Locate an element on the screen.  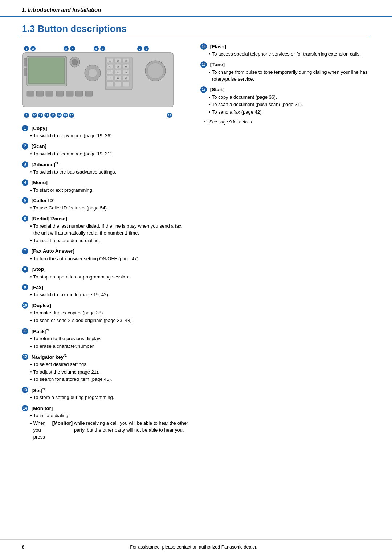
button-num-8: 8 is located at coordinates (25, 269).